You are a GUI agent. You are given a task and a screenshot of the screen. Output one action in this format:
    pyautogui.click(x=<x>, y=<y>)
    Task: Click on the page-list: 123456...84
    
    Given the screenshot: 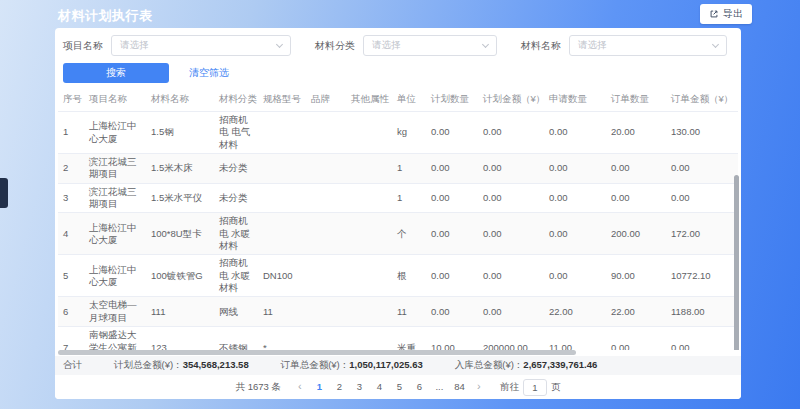 What is the action you would take?
    pyautogui.click(x=390, y=387)
    